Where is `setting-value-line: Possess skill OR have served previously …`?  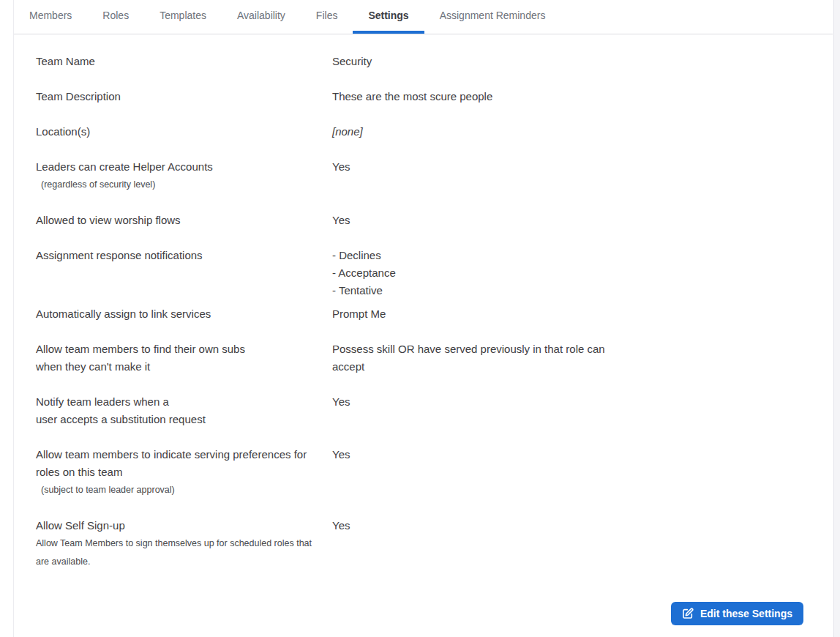
setting-value-line: Possess skill OR have served previously … is located at coordinates (571, 349).